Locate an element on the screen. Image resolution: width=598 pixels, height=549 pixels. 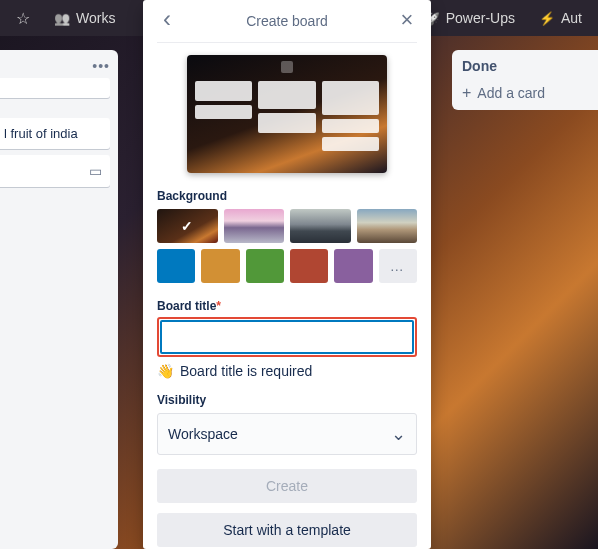
plus-icon is located at coordinates (466, 93).